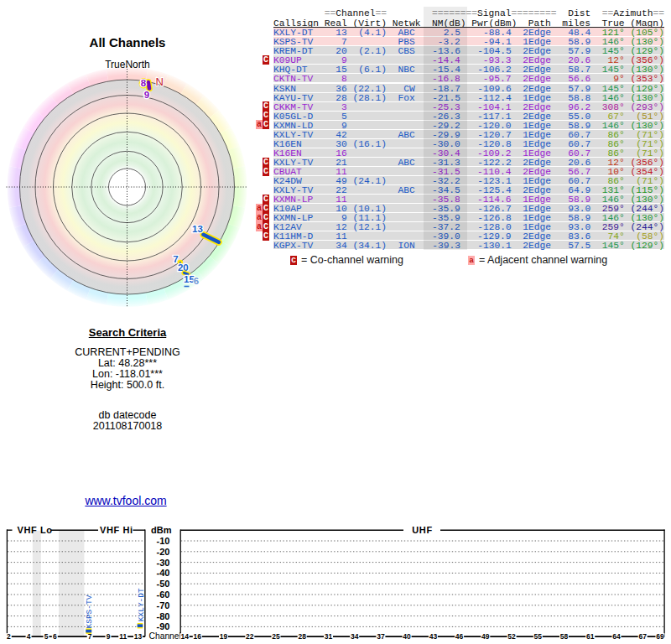 This screenshot has height=644, width=671. I want to click on svg-text: 8, so click(144, 83).